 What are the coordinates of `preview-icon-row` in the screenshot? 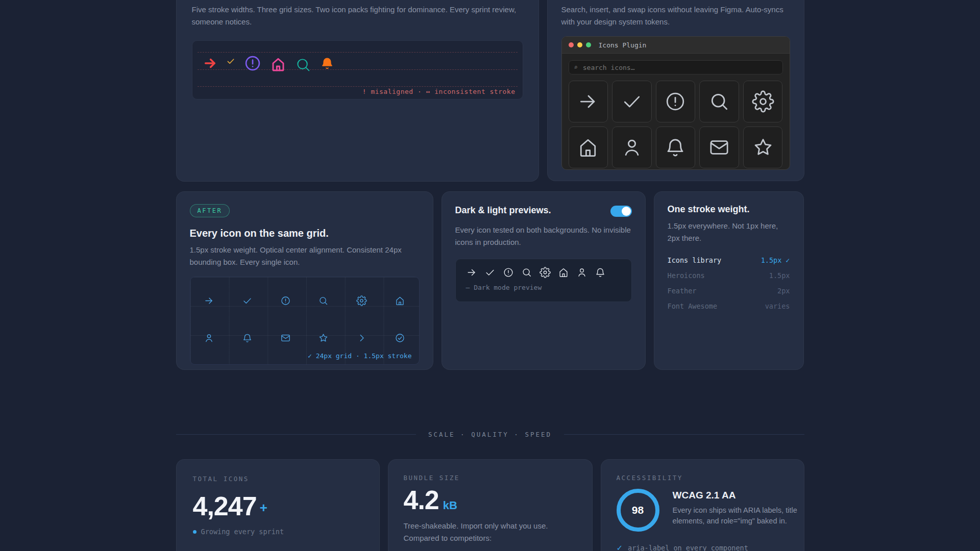 It's located at (544, 272).